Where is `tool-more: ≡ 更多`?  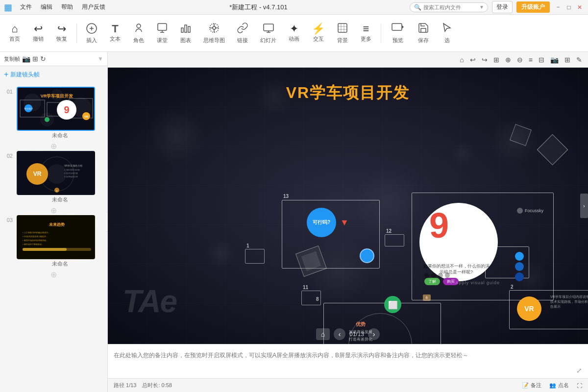
tool-more: ≡ 更多 is located at coordinates (366, 33).